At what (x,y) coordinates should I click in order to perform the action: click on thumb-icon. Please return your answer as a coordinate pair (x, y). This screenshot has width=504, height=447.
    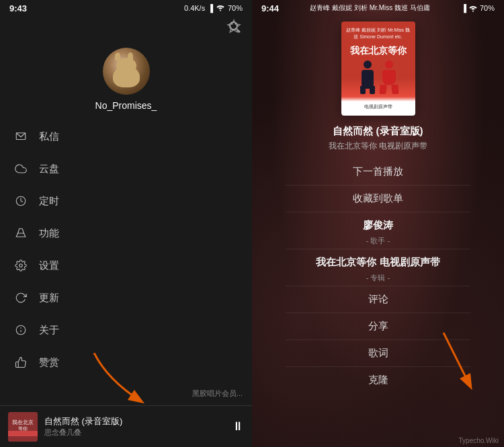
    Looking at the image, I should click on (21, 362).